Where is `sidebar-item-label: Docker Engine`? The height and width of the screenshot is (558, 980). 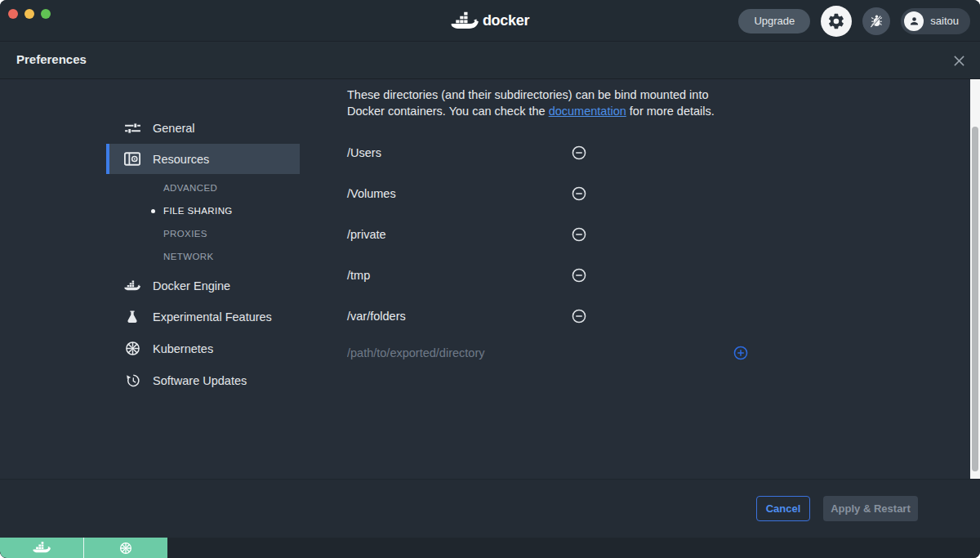 sidebar-item-label: Docker Engine is located at coordinates (191, 286).